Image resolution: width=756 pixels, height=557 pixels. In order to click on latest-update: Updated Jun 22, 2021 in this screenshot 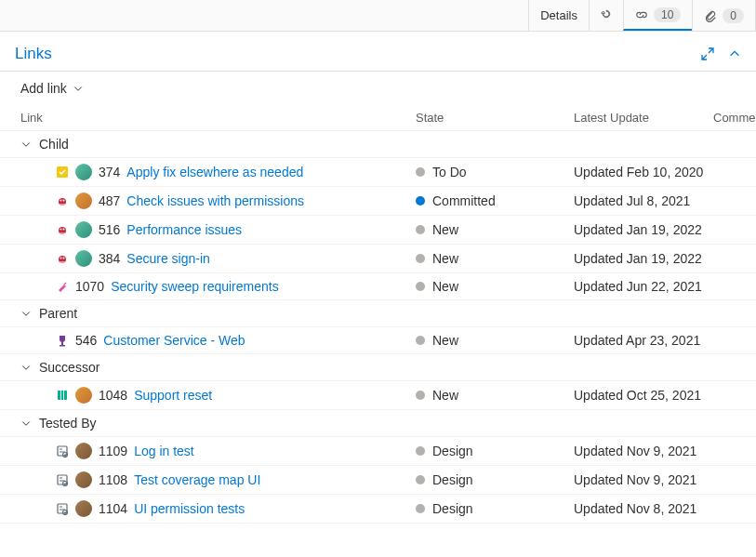, I will do `click(643, 286)`.